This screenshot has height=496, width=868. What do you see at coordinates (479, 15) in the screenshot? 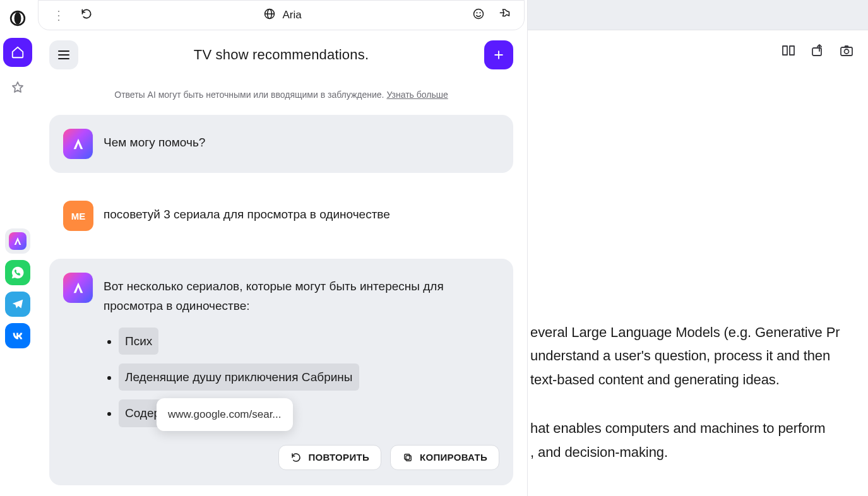
I see `emoji-icon` at bounding box center [479, 15].